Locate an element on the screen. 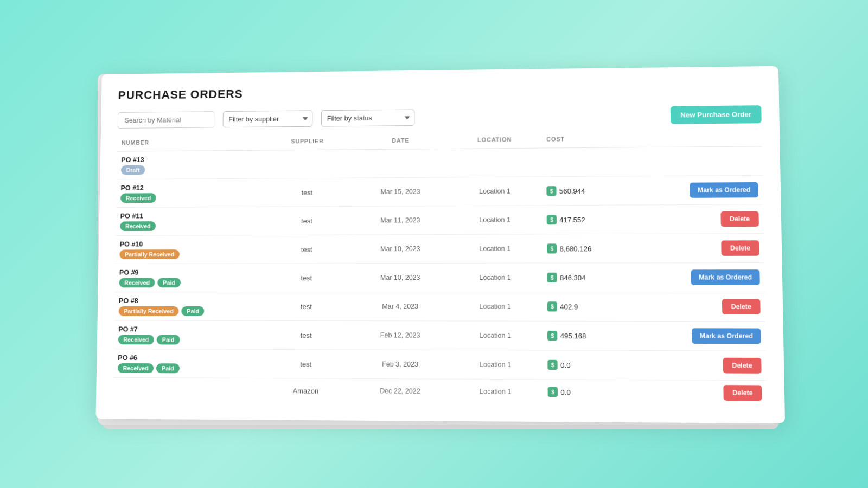 The width and height of the screenshot is (868, 488). cost-value: 8,680.126 is located at coordinates (576, 248).